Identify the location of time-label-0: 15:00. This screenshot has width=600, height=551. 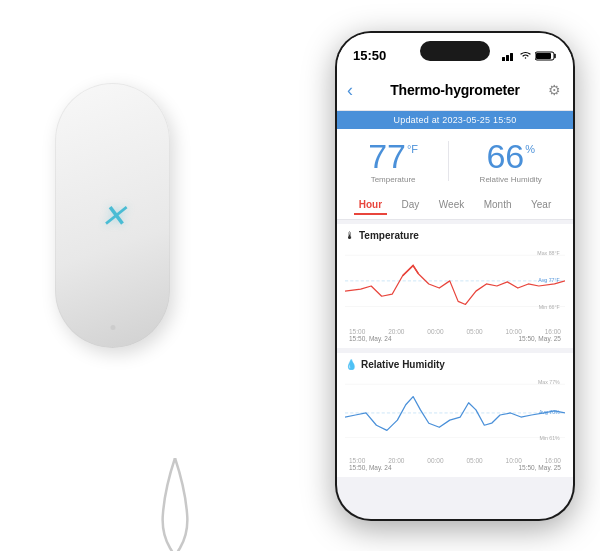
(357, 332).